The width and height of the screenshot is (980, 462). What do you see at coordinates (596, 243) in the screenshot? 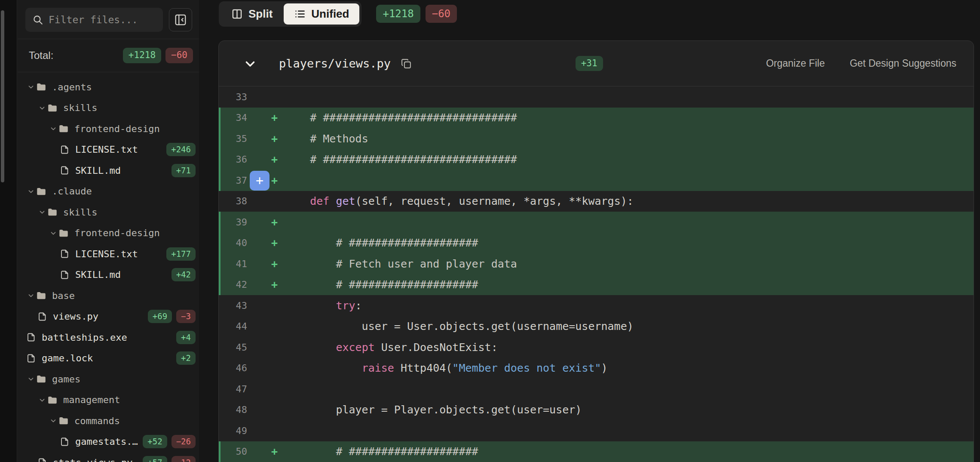
I see `code-line-40: 40+ # ####################` at bounding box center [596, 243].